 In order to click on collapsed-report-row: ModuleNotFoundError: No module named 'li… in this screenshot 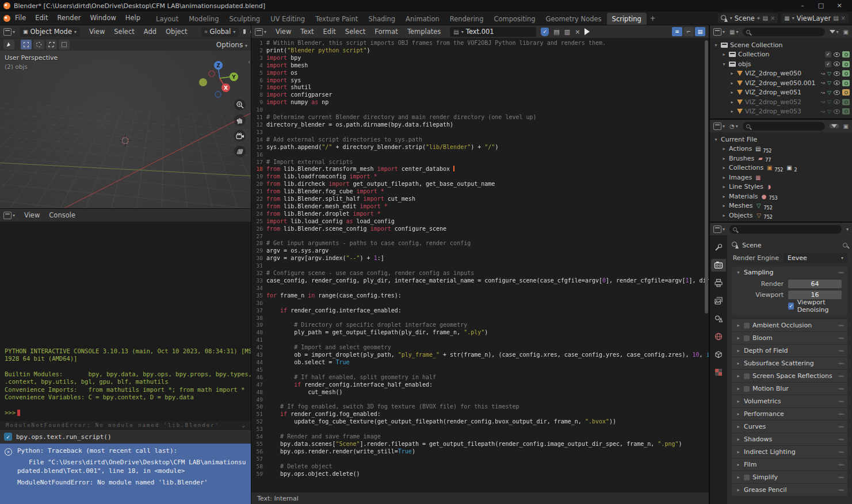, I will do `click(125, 425)`.